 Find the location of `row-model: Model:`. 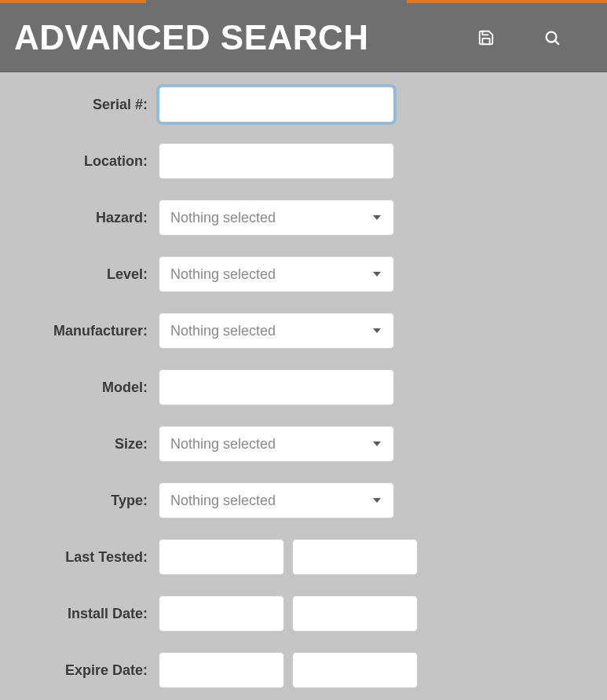

row-model: Model: is located at coordinates (303, 387).